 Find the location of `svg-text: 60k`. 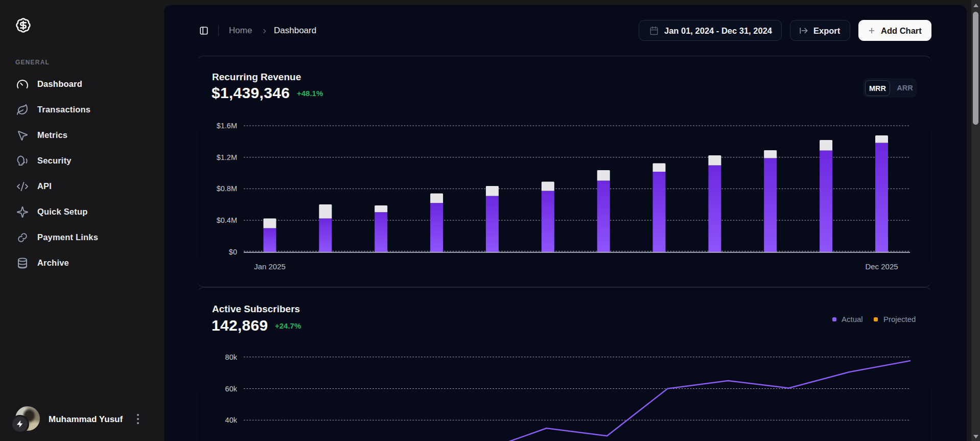

svg-text: 60k is located at coordinates (231, 389).